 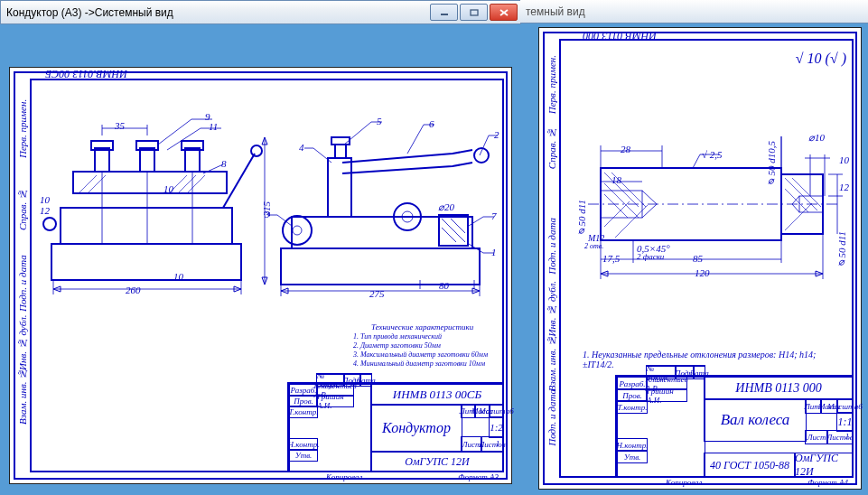 I want to click on maximize-icon, so click(x=474, y=13).